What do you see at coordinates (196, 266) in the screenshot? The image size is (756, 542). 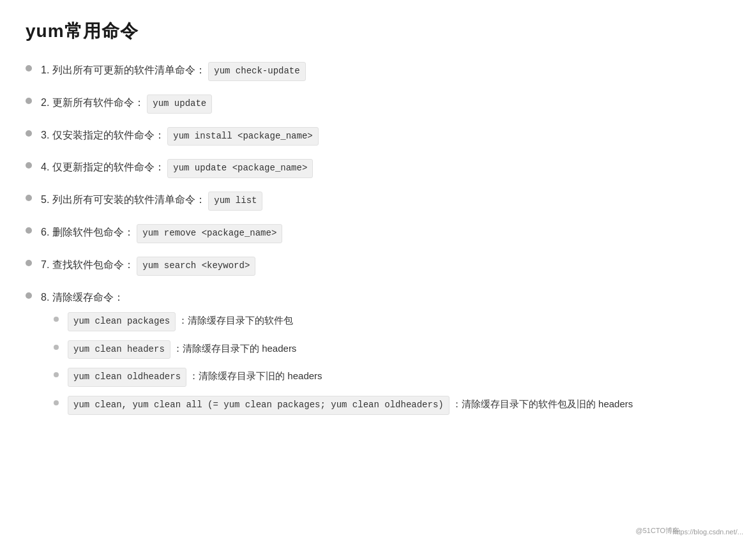 I see `code-snippet: yum search <keyword>` at bounding box center [196, 266].